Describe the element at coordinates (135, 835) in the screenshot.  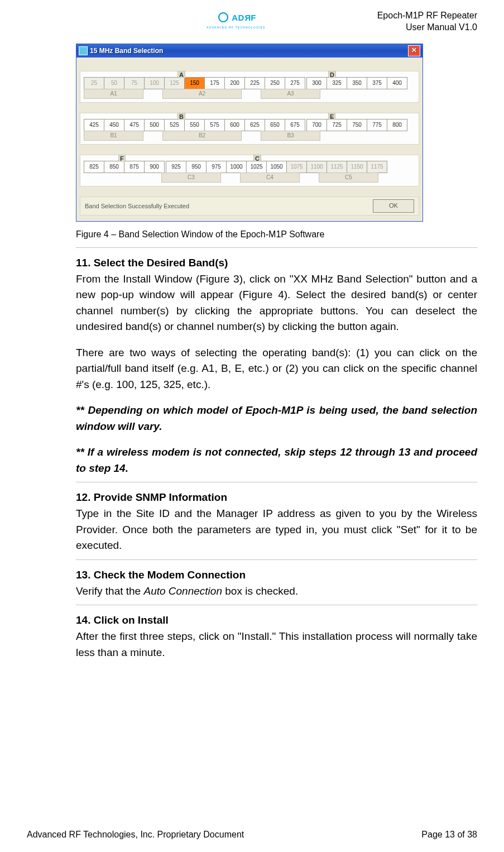
I see `footer-left: Advanced RF Technologies, Inc. Proprieta…` at that location.